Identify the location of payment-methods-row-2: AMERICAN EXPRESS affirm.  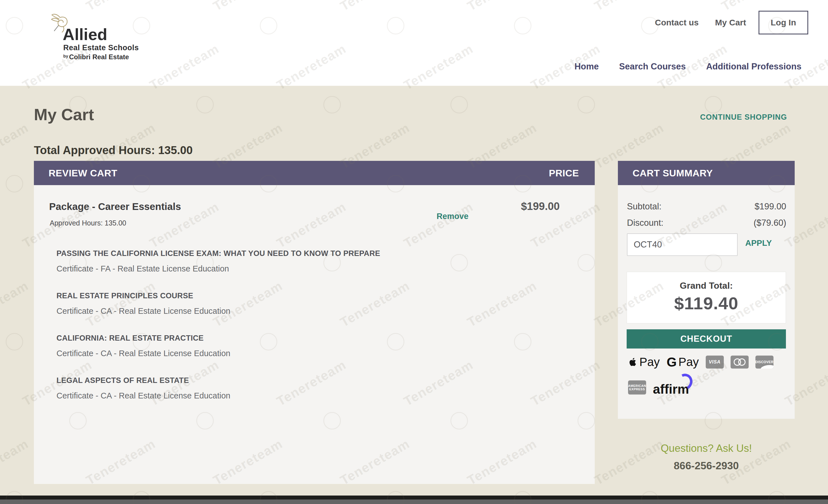
(659, 387).